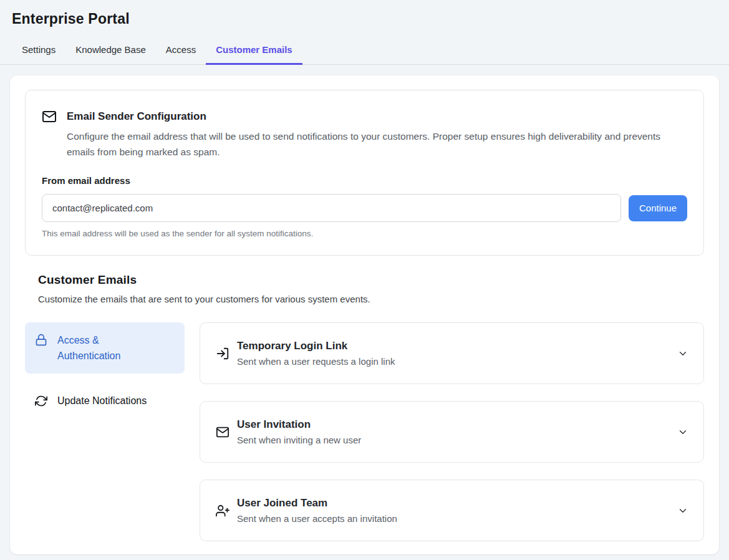  What do you see at coordinates (104, 348) in the screenshot?
I see `category-label: Access & Authentication` at bounding box center [104, 348].